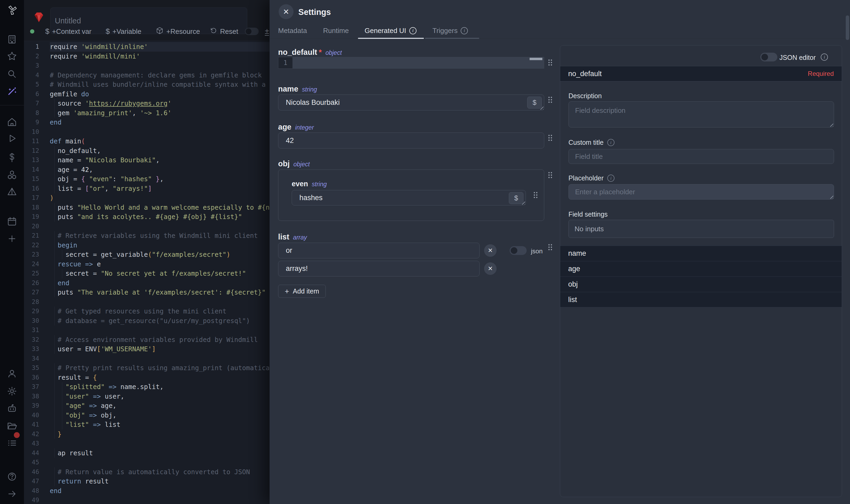 This screenshot has width=850, height=504. Describe the element at coordinates (450, 31) in the screenshot. I see `tab-triggers: Triggersi` at that location.